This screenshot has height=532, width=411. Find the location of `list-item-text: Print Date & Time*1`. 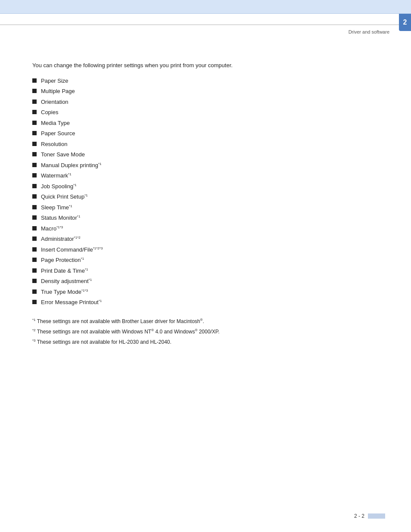

list-item-text: Print Date & Time*1 is located at coordinates (65, 271).